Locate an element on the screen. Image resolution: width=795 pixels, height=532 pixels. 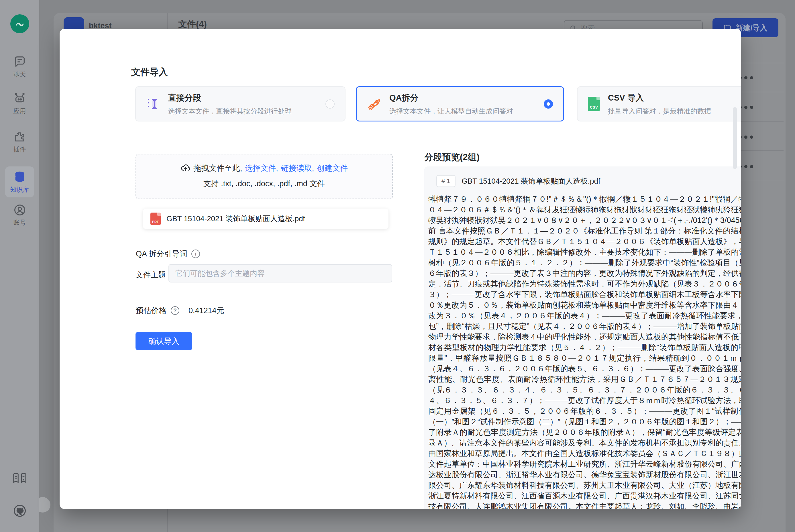
text-segment-icon is located at coordinates (153, 104).